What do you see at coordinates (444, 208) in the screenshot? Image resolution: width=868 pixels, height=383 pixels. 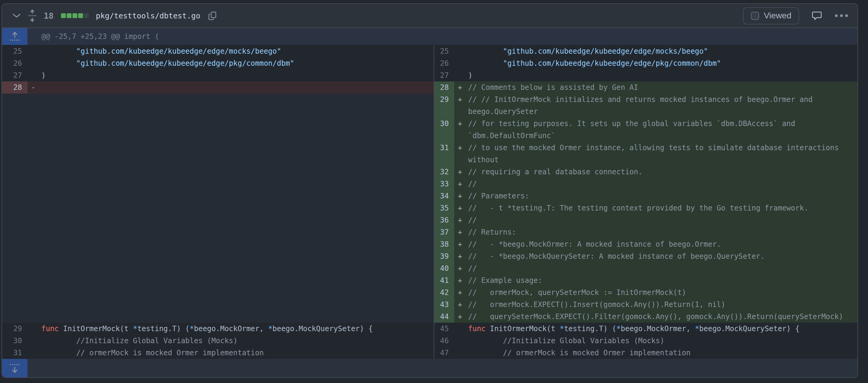 I see `line-number: 35` at bounding box center [444, 208].